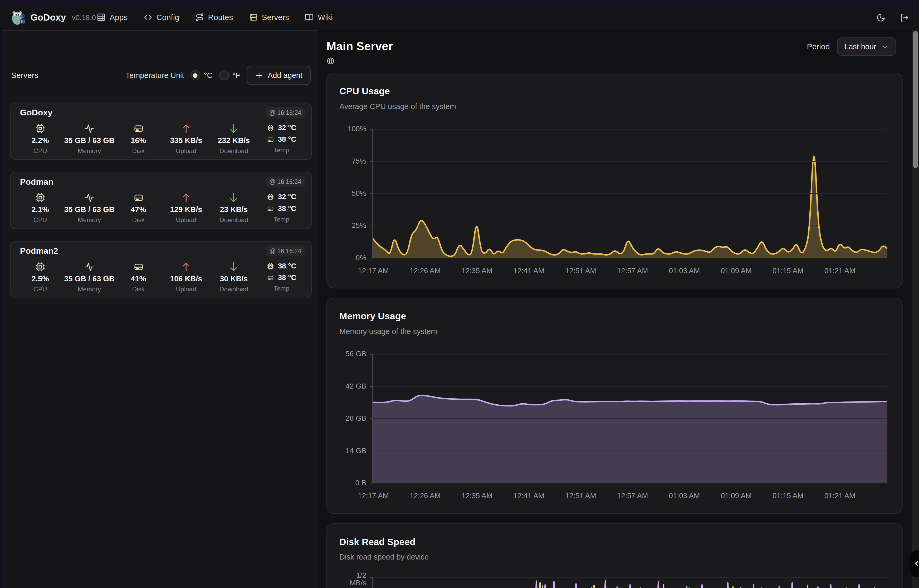  What do you see at coordinates (161, 200) in the screenshot?
I see `server-card-podman: Podman @ 16:16:24 2.1% CPU 35 GB / 63 GB…` at bounding box center [161, 200].